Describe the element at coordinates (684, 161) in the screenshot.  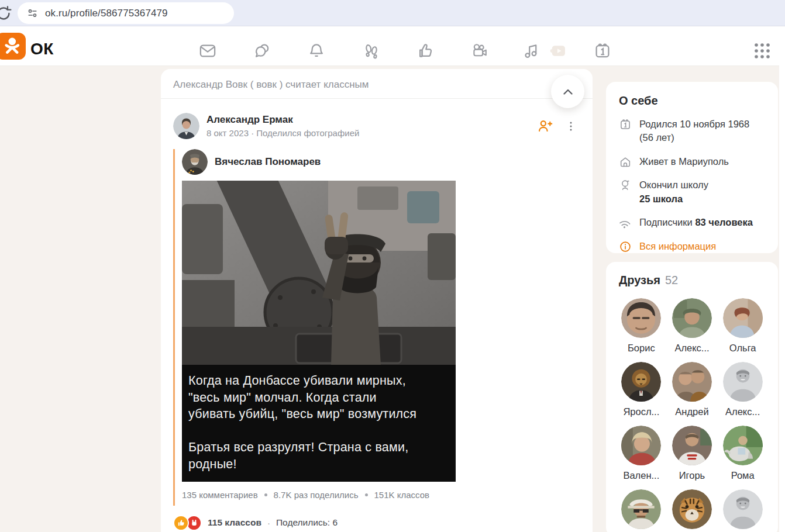
I see `city-text: Живет в Мариуполь` at that location.